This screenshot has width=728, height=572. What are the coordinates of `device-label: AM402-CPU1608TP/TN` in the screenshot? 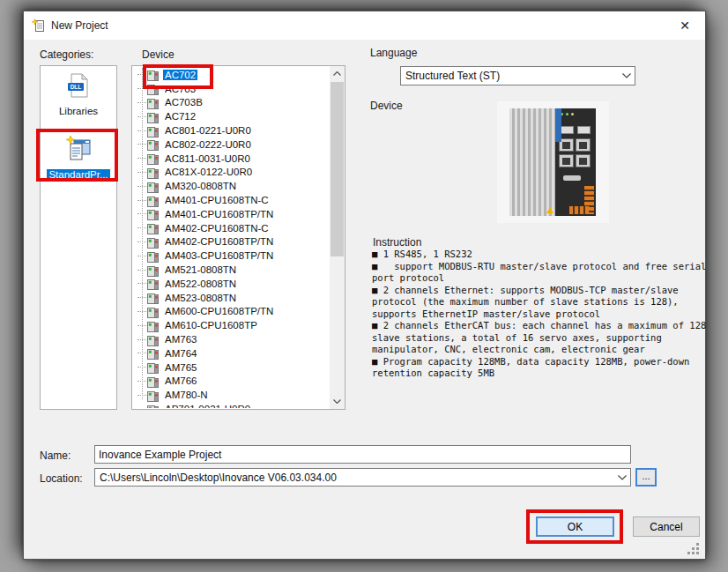 It's located at (219, 241).